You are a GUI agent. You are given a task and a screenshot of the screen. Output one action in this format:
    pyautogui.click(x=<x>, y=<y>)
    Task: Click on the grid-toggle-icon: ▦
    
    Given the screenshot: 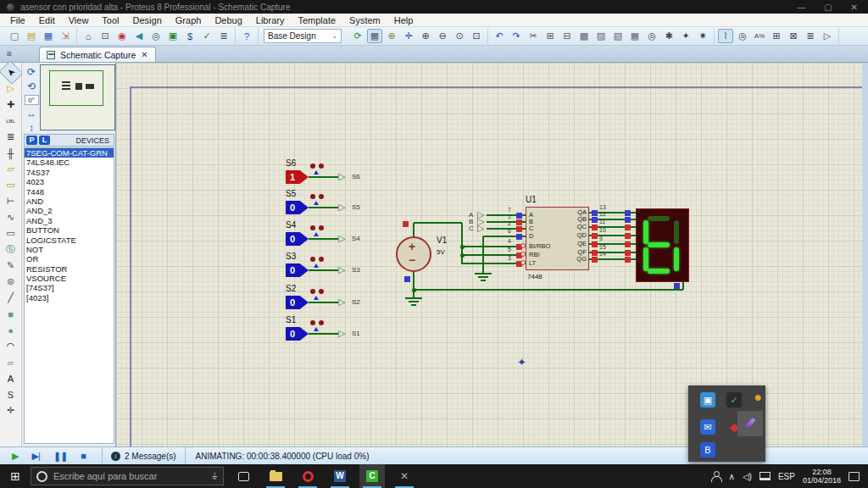 What is the action you would take?
    pyautogui.click(x=375, y=36)
    